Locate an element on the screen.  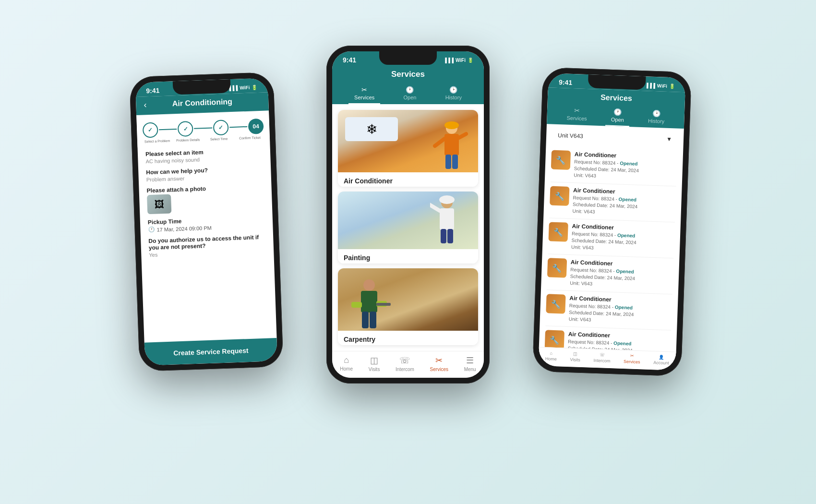
service-title-ac: Air Conditioner is located at coordinates (408, 180).